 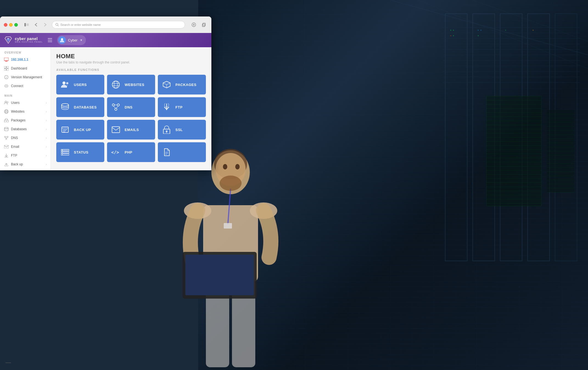 What do you see at coordinates (6, 155) in the screenshot?
I see `ftp-sidebar-icon` at bounding box center [6, 155].